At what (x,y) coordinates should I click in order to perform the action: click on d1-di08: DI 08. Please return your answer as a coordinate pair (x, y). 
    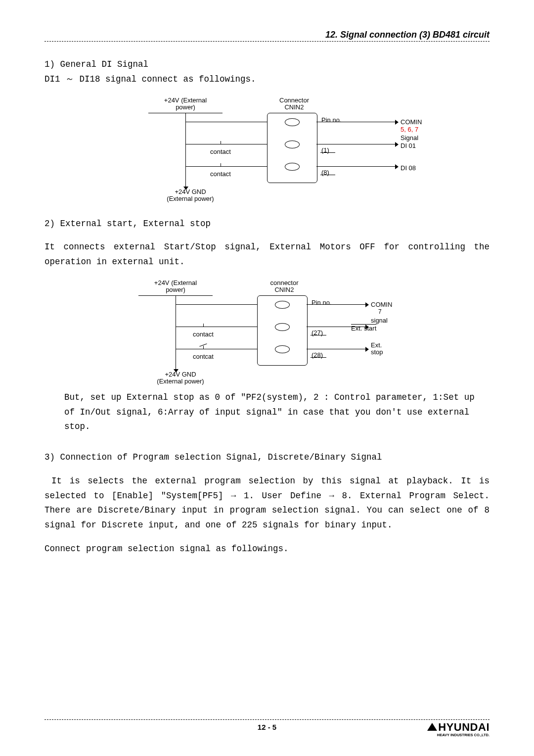
    Looking at the image, I should click on (408, 168).